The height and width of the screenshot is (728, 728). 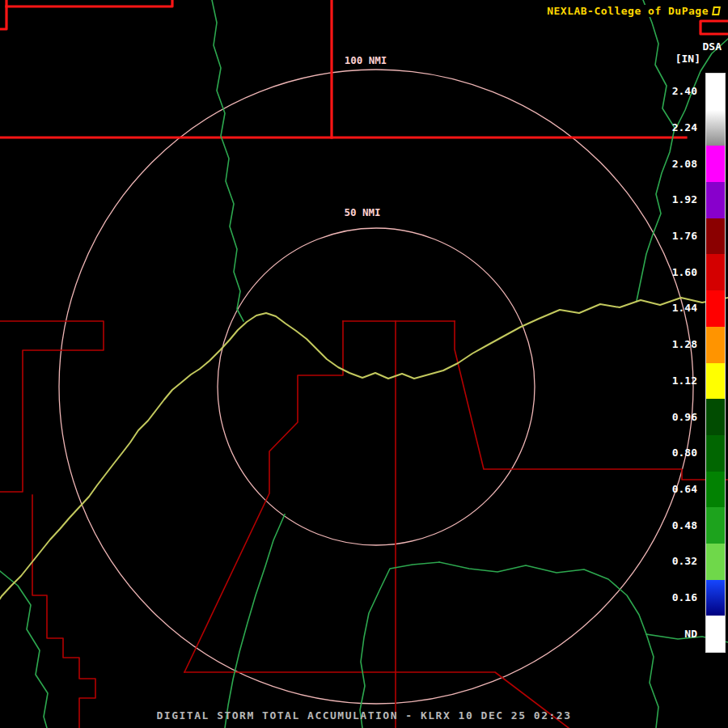 What do you see at coordinates (715, 453) in the screenshot?
I see `legend-color-0.80` at bounding box center [715, 453].